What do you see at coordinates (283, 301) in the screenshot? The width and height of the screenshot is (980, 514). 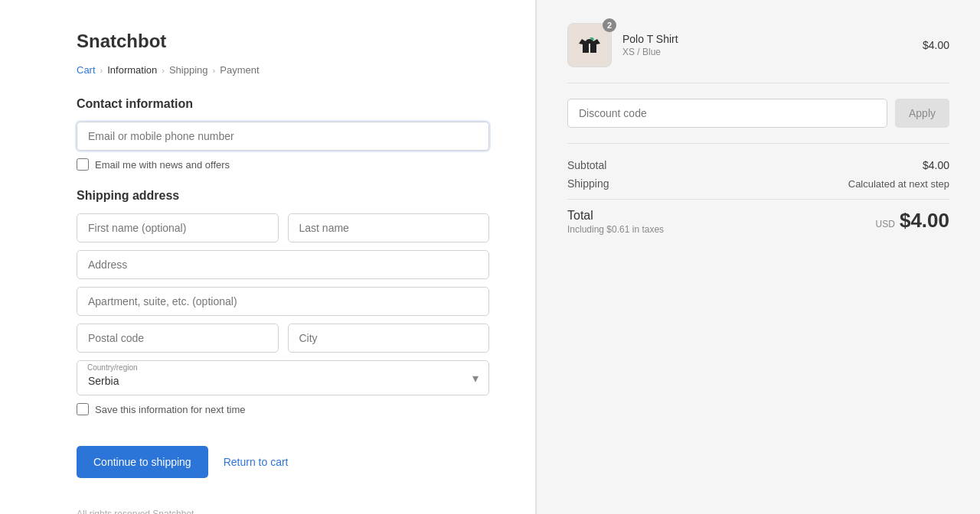 I see `apartment-field` at bounding box center [283, 301].